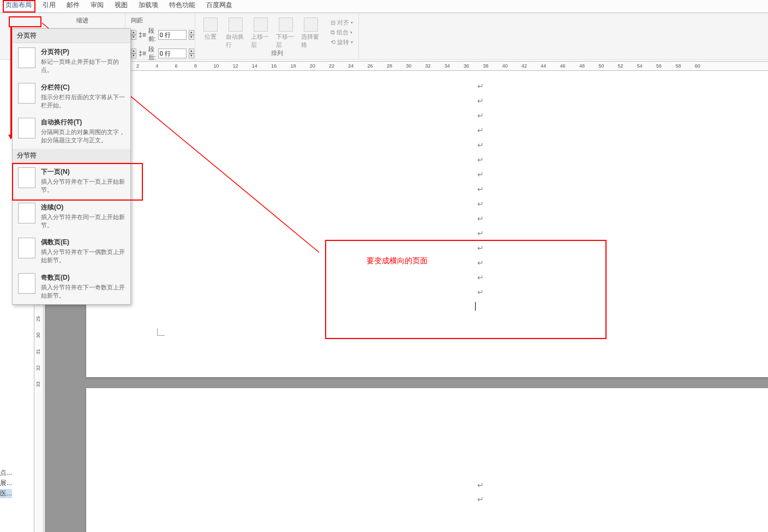 Image resolution: width=768 pixels, height=532 pixels. I want to click on item-title: 分页符(P), so click(83, 52).